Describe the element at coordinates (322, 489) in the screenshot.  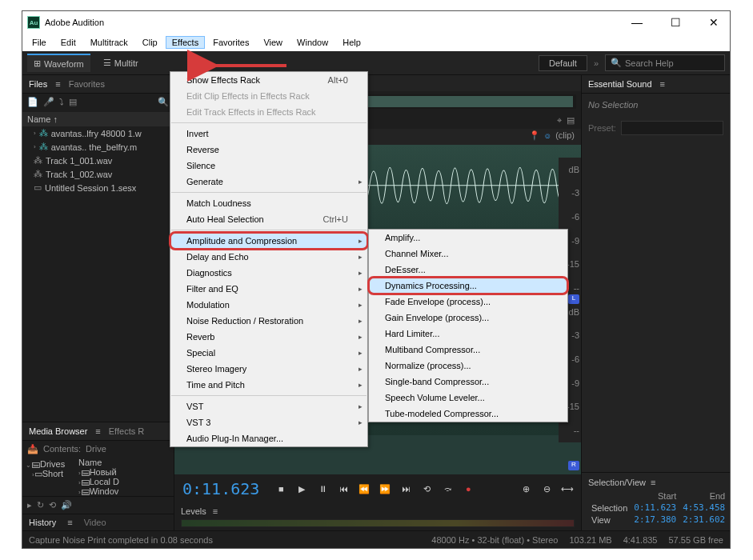
I see `pause-button: ⏸` at that location.